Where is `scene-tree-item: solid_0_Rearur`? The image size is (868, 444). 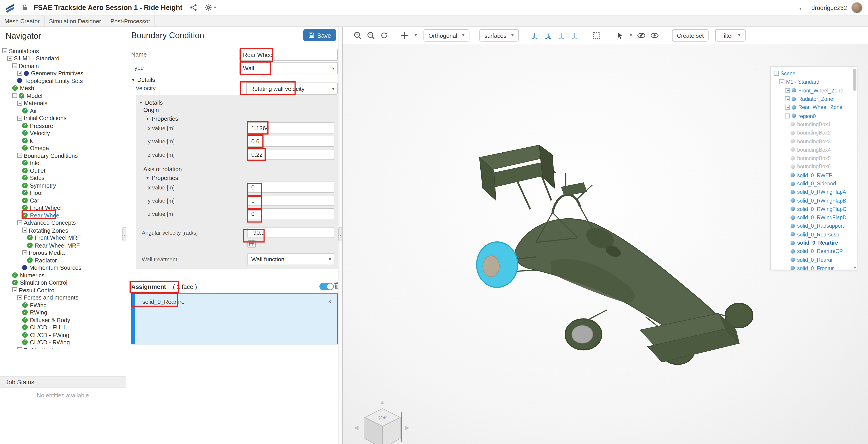 scene-tree-item: solid_0_Rearur is located at coordinates (814, 259).